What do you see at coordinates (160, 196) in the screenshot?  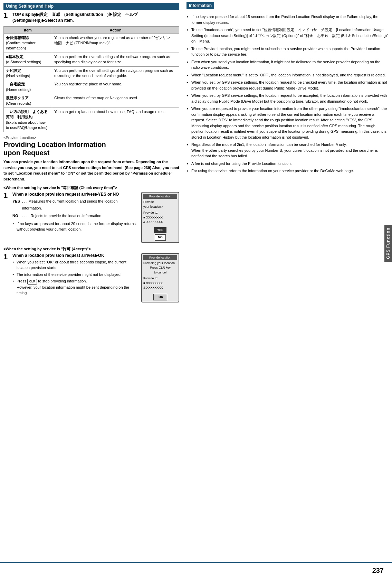 I see `phone-screen-title: Provide location` at bounding box center [160, 196].